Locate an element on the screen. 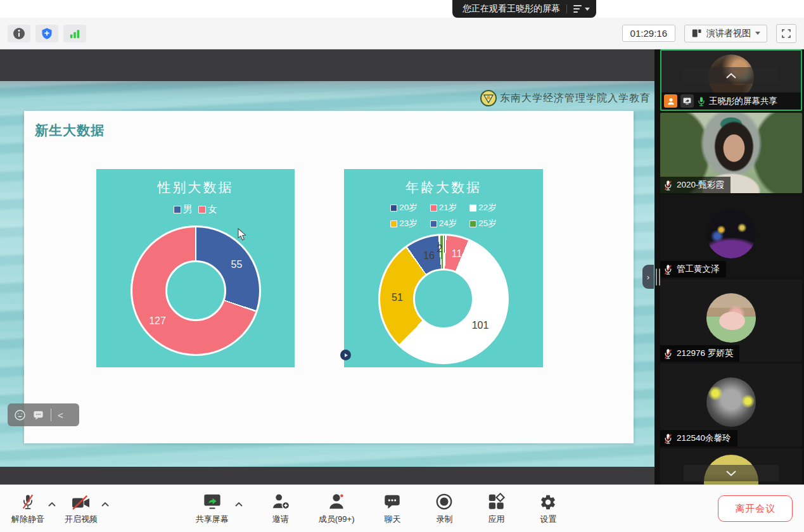 Image resolution: width=804 pixels, height=532 pixels. invite-person-plus-icon is located at coordinates (281, 502).